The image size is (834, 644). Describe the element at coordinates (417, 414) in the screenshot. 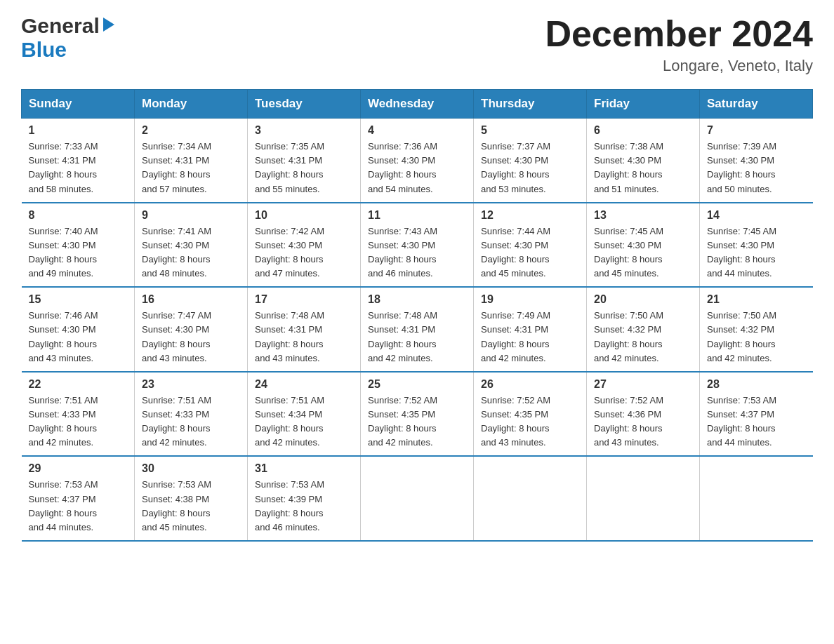

I see `week-row-4: 22Sunrise: 7:51 AMSunset: 4:33 PMDayligh…` at that location.